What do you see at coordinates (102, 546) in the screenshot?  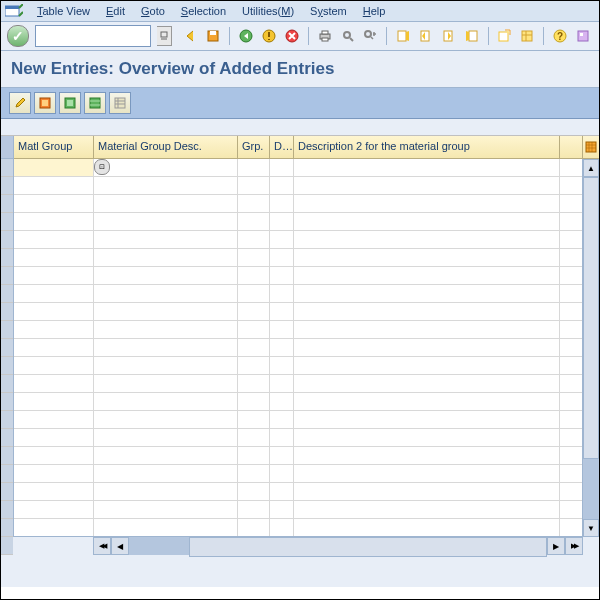 I see `scroll-first-icon: ◀◀` at bounding box center [102, 546].